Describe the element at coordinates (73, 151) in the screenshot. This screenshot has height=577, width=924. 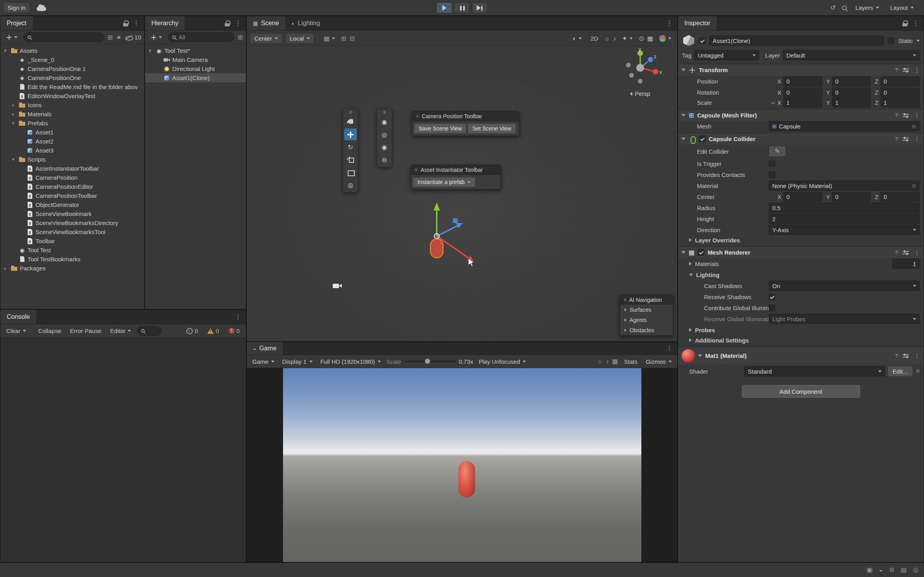
I see `tree-item: Asset3` at that location.